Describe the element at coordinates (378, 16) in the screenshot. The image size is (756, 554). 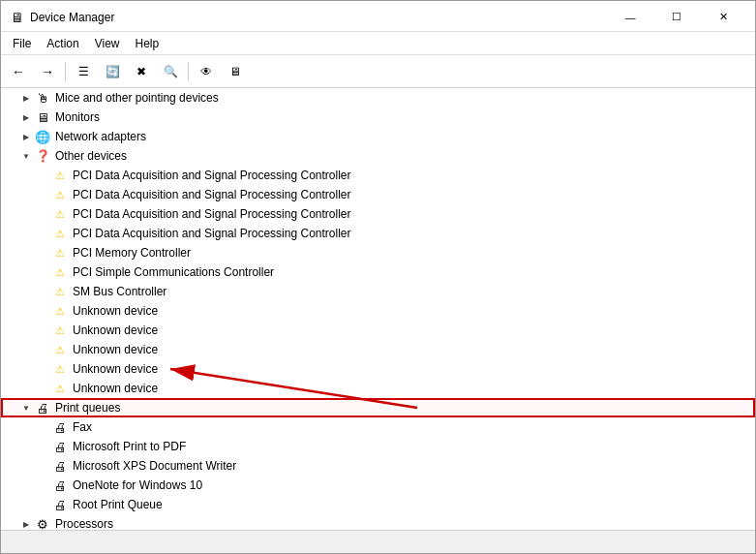
I see `title-bar: 🖥 Device Manager — ☐ ✕` at that location.